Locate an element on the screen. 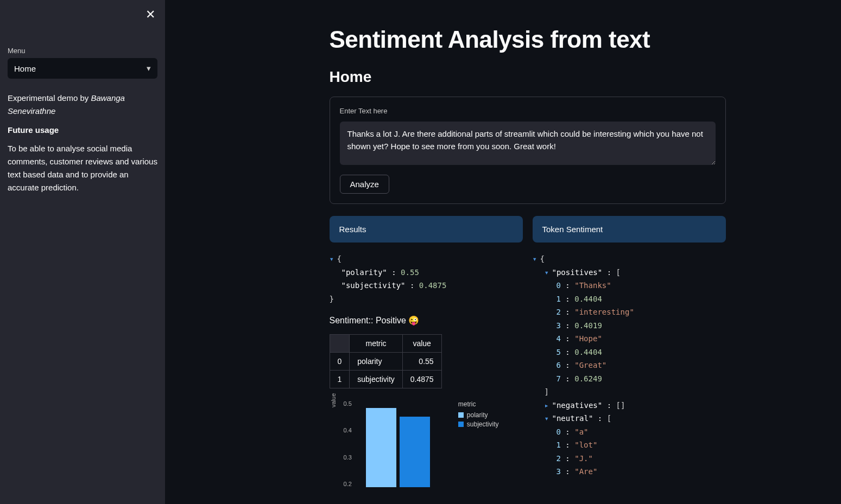  caret-right-icon: ▸ is located at coordinates (548, 406).